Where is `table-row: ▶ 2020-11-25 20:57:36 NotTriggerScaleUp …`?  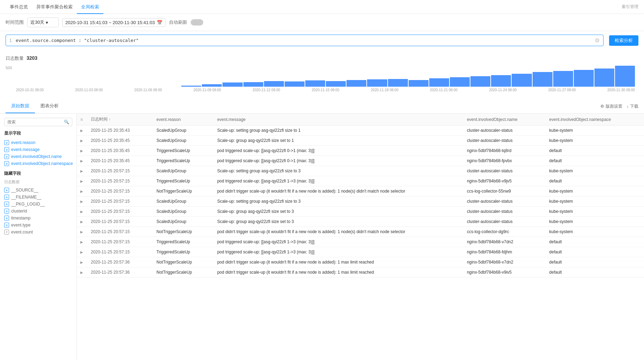 table-row: ▶ 2020-11-25 20:57:36 NotTriggerScaleUp … is located at coordinates (360, 262).